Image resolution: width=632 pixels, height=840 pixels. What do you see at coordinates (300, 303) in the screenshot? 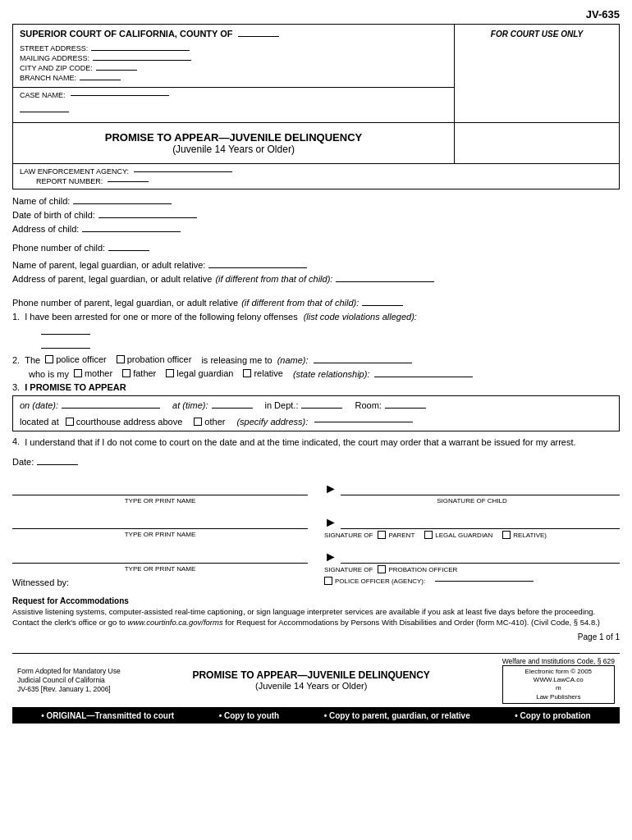
I see `parent-phone-italic: (if different from that of child):` at bounding box center [300, 303].